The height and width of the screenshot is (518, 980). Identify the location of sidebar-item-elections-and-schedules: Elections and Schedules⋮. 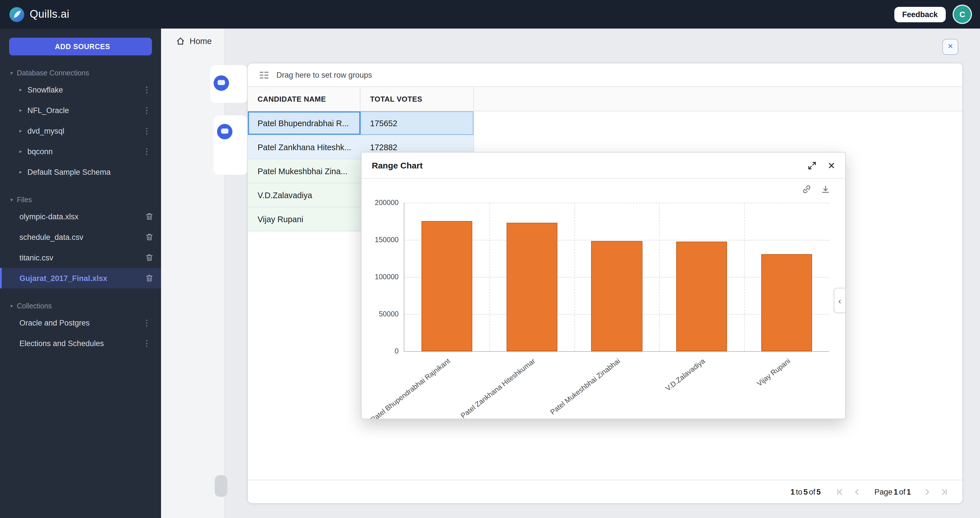
(81, 343).